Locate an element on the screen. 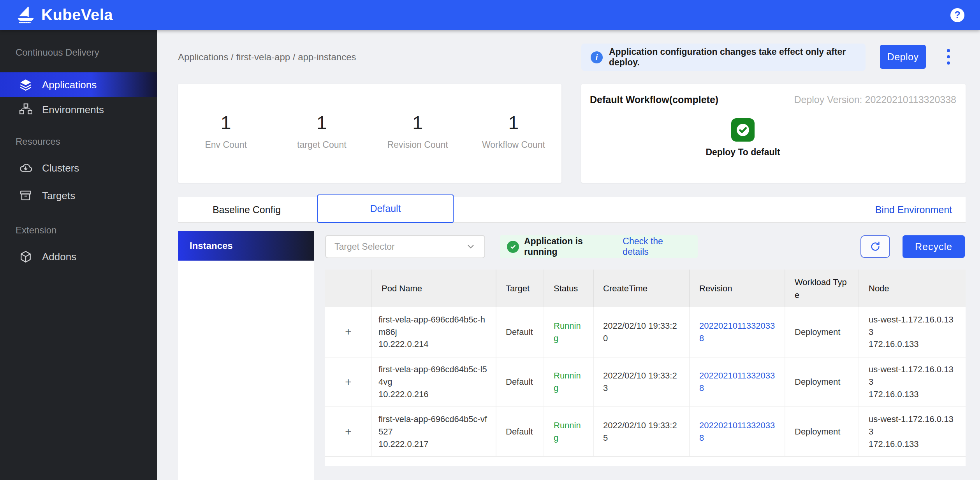  sidebar-section-resources: Resources is located at coordinates (86, 142).